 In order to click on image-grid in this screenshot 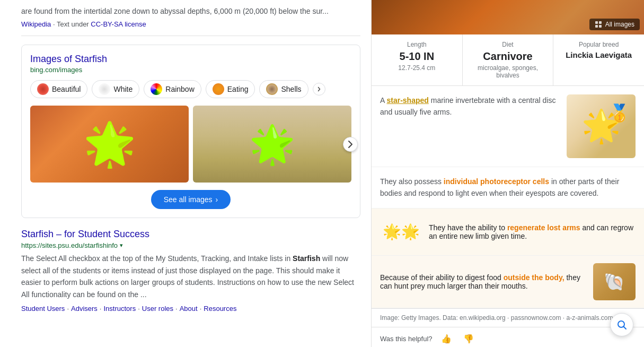, I will do `click(191, 144)`.